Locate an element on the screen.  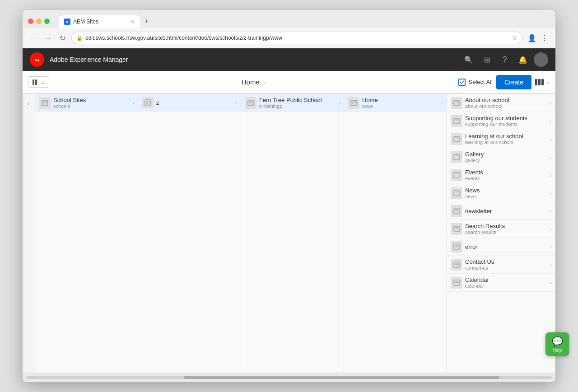
item-name: Supporting our students is located at coordinates (506, 118).